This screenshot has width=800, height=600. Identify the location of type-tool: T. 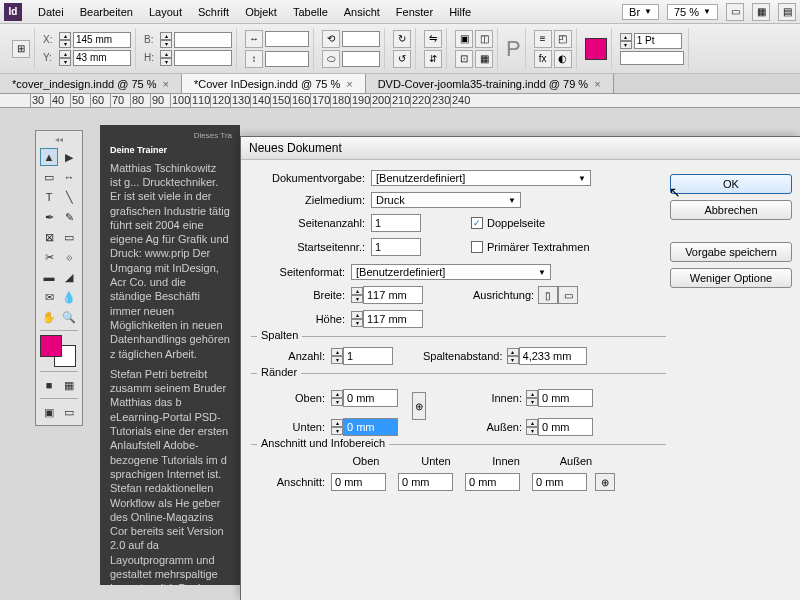
(49, 197).